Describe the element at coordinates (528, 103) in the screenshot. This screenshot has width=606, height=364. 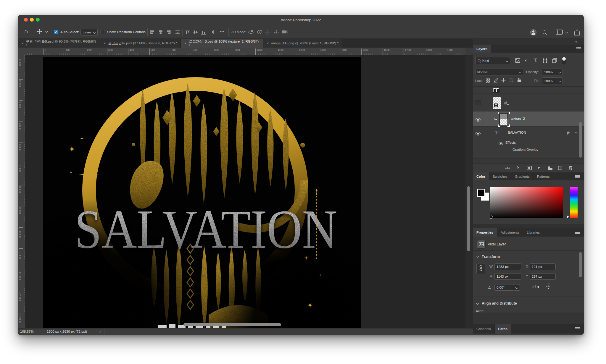
I see `layer-row-star: 별_` at that location.